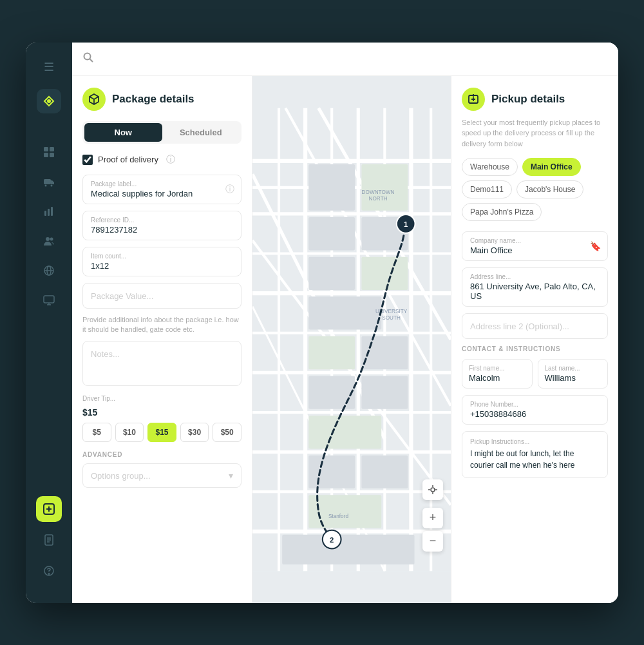  I want to click on driver-tip-section: Driver Tip... $15 $5 $10 $15 $30 $50, so click(162, 419).